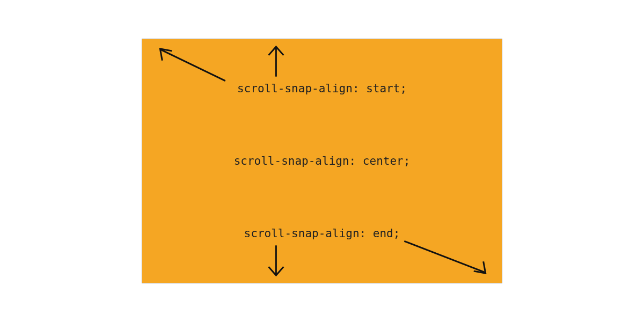 The height and width of the screenshot is (322, 644). Describe the element at coordinates (444, 257) in the screenshot. I see `arrow-down-right-icon` at that location.